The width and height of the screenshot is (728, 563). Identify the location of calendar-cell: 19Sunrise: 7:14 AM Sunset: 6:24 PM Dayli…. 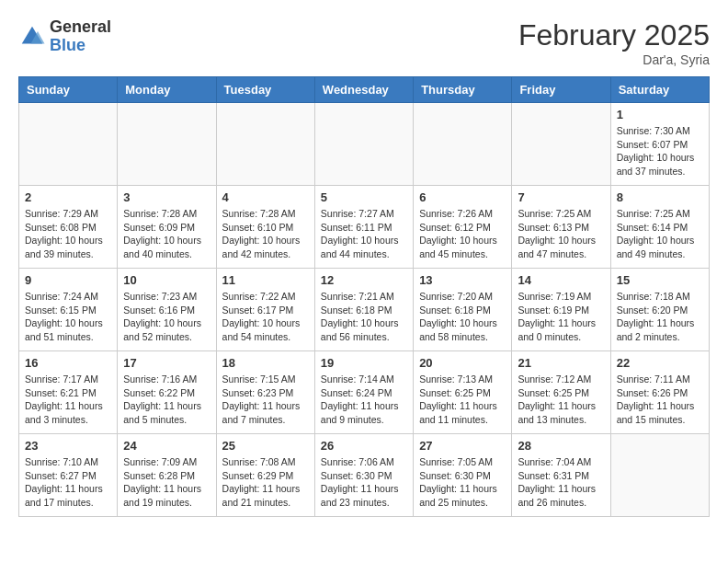
(364, 393).